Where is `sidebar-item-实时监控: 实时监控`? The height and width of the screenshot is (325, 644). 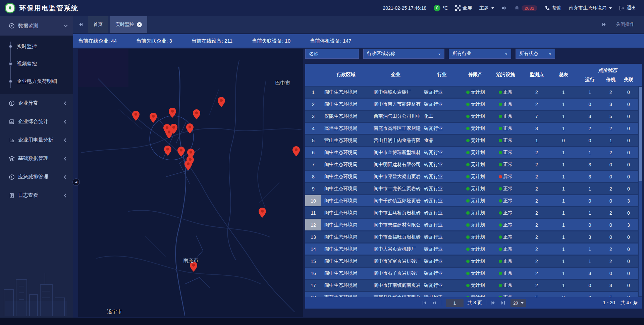 sidebar-item-实时监控: 实时监控 is located at coordinates (37, 46).